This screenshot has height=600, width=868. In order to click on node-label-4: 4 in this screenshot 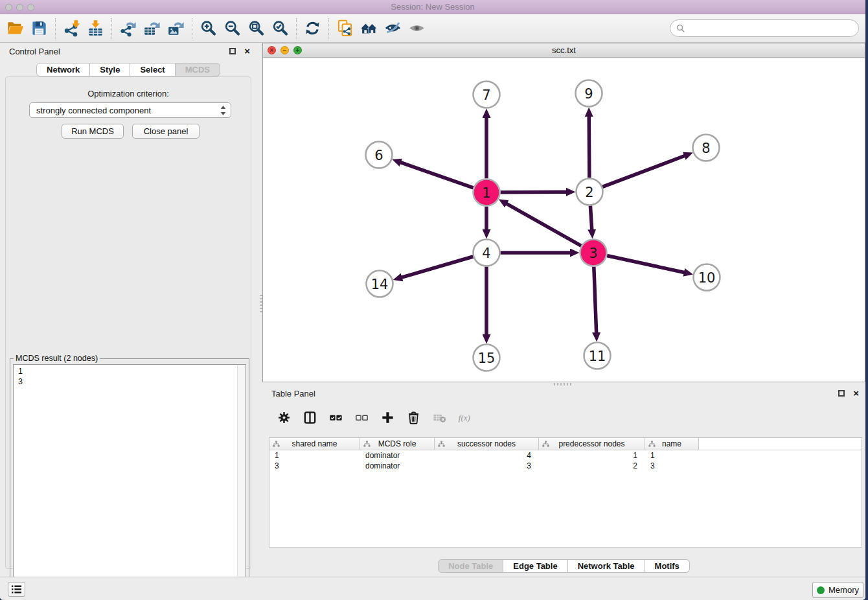, I will do `click(486, 253)`.